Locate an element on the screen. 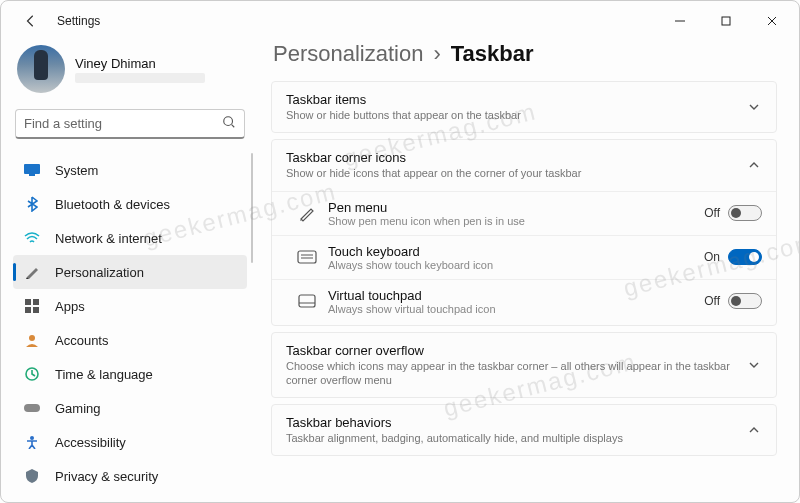 This screenshot has height=503, width=800. section-header: Taskbar corner icons Show or hide icons … is located at coordinates (524, 165).